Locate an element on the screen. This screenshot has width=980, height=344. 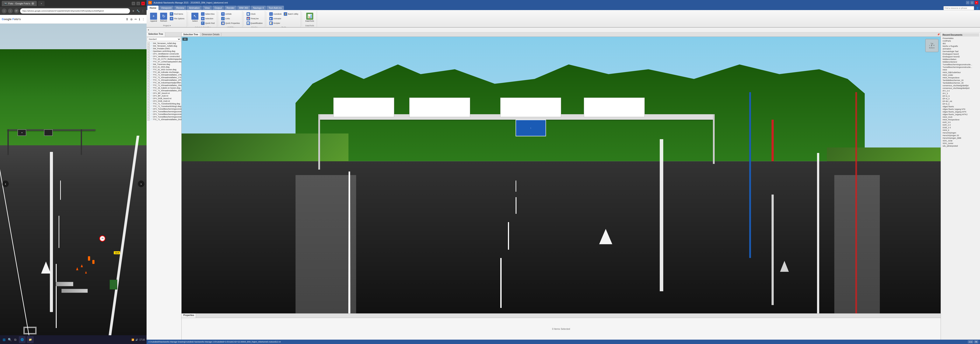
browser-maximize: □ is located at coordinates (138, 4).